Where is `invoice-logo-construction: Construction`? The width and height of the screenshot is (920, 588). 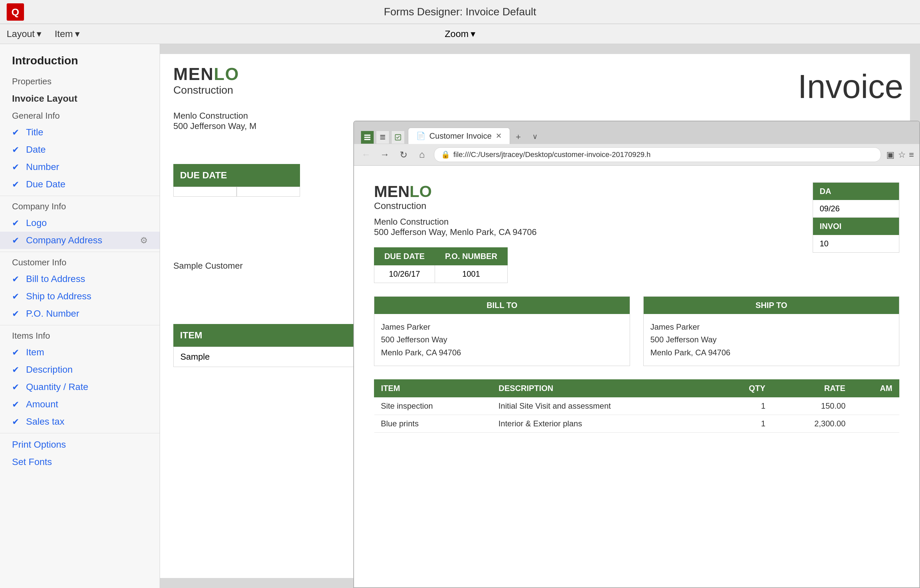 invoice-logo-construction: Construction is located at coordinates (455, 206).